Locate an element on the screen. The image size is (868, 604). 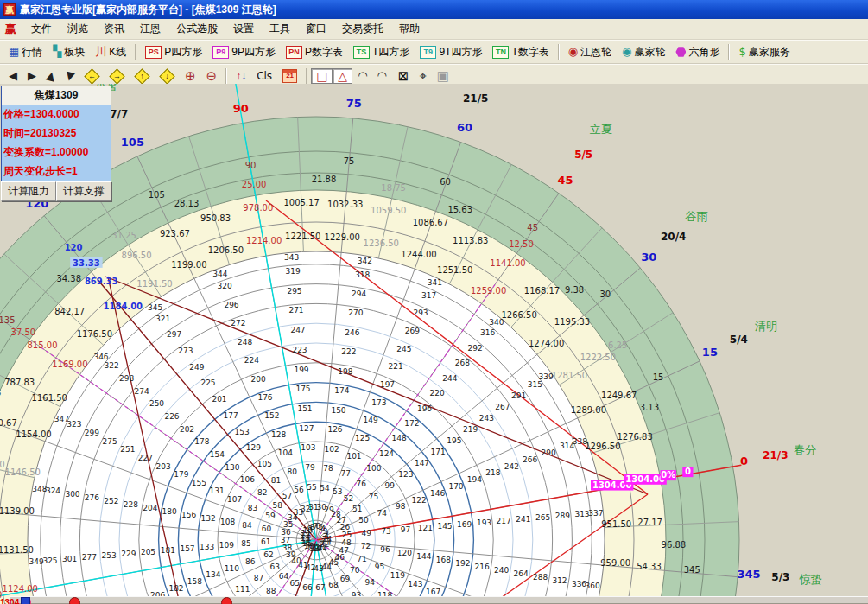
calc-support-button: 计算支撑 is located at coordinates (84, 192).